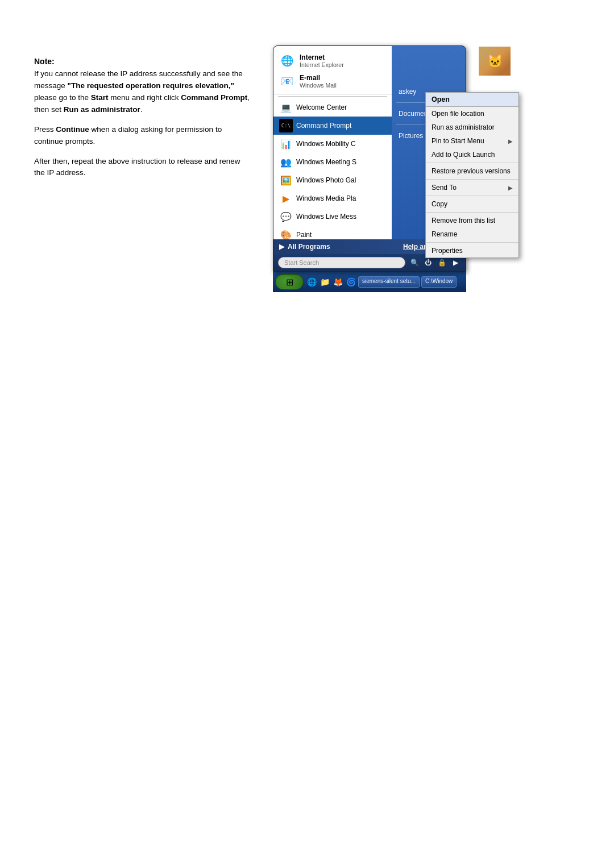 This screenshot has width=614, height=868. I want to click on context-pin-start: Pin to Start Menu ▶, so click(472, 141).